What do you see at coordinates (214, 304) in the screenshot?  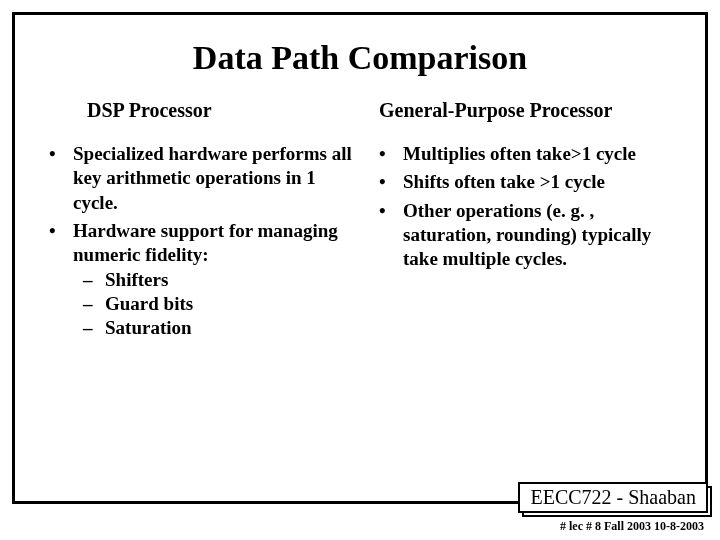 I see `list-item: Guard bits` at bounding box center [214, 304].